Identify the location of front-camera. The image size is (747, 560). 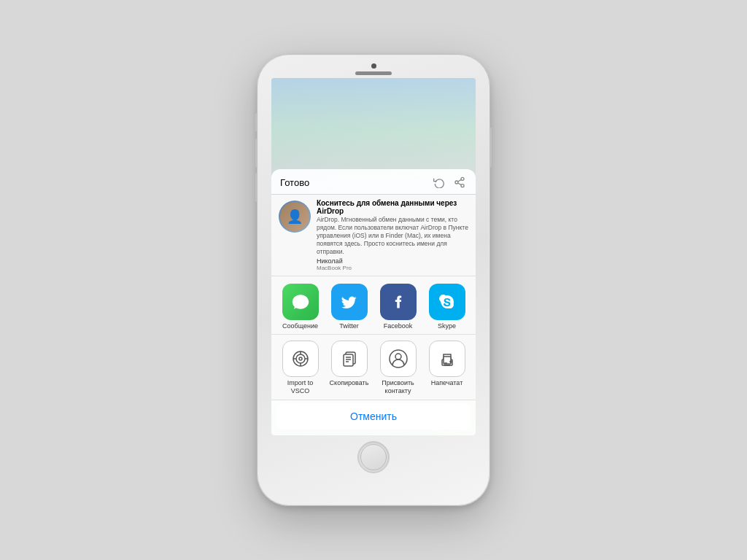
(374, 66).